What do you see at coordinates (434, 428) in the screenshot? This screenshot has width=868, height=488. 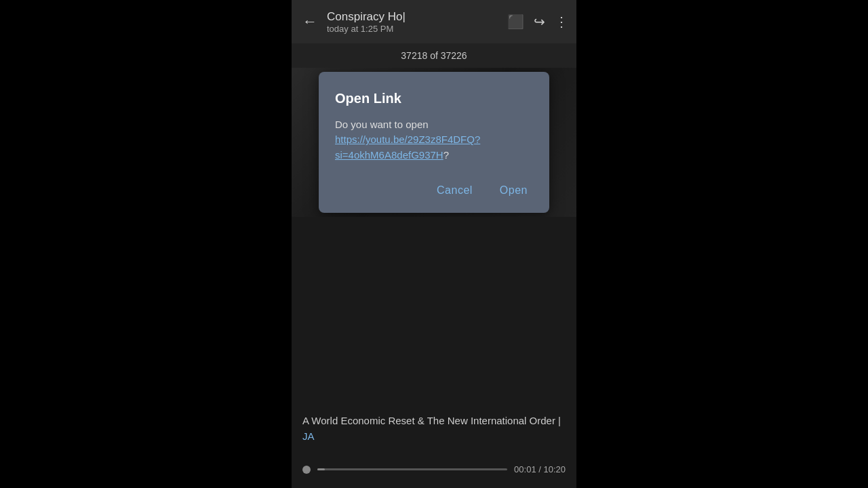 I see `message-text: A World Economic Reset & The New Interna…` at bounding box center [434, 428].